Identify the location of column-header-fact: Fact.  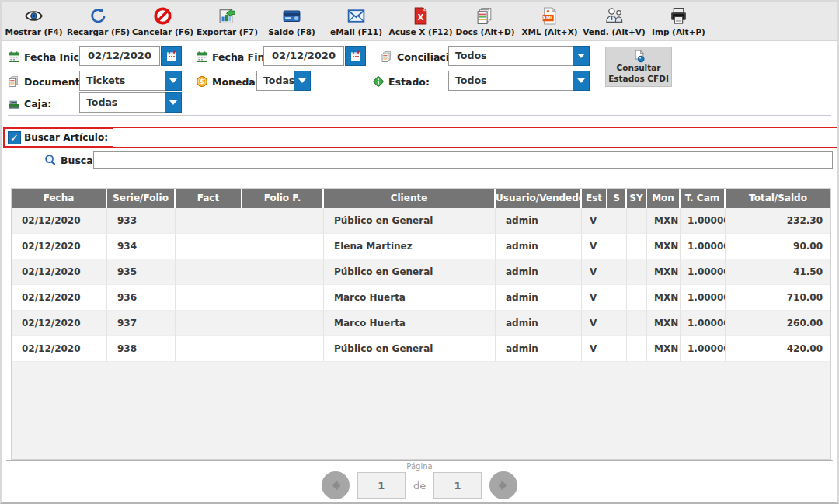
(209, 199).